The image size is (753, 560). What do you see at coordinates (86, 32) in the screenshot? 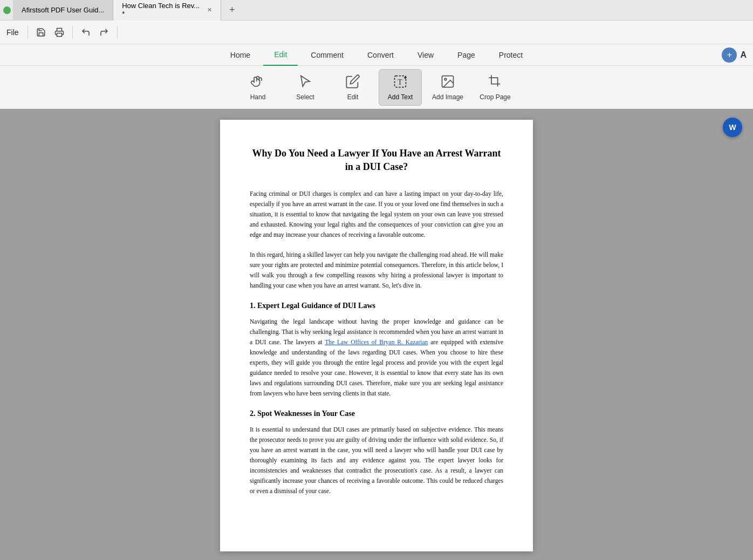
I see `undo-button` at bounding box center [86, 32].